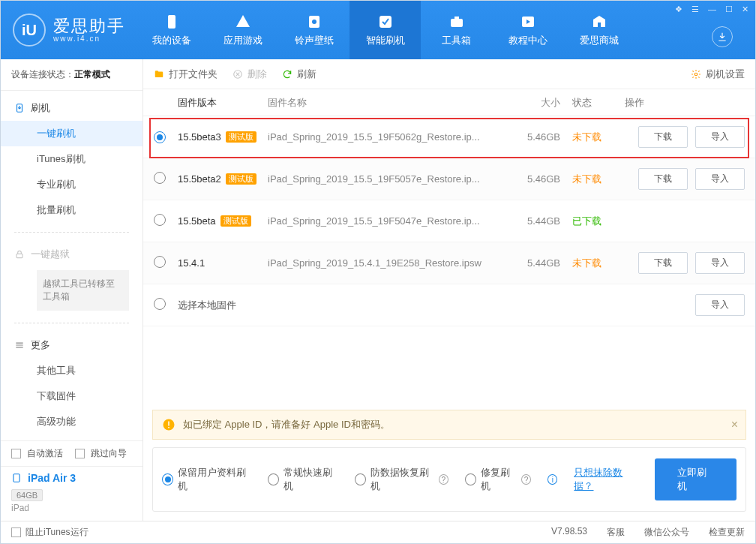  I want to click on wechat-link: 微信公众号, so click(667, 533).